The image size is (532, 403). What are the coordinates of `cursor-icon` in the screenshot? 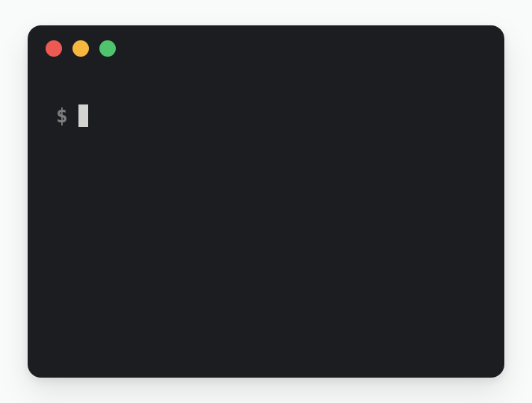 It's located at (84, 116).